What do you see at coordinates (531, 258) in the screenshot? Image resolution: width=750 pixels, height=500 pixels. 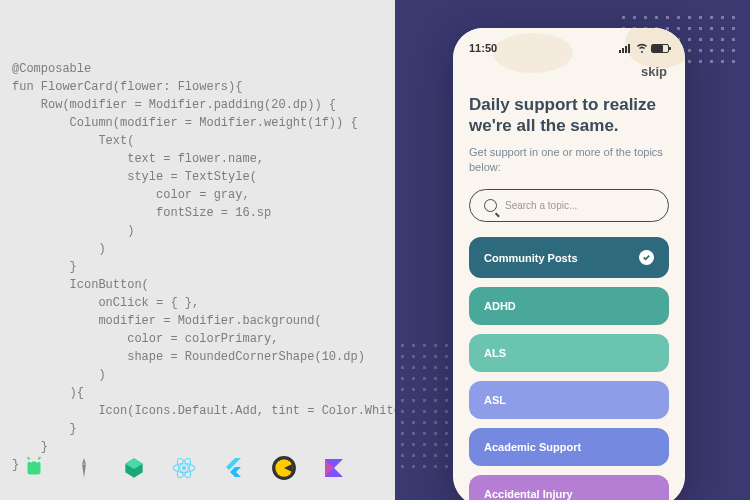 I see `topic-label: Community Posts` at bounding box center [531, 258].